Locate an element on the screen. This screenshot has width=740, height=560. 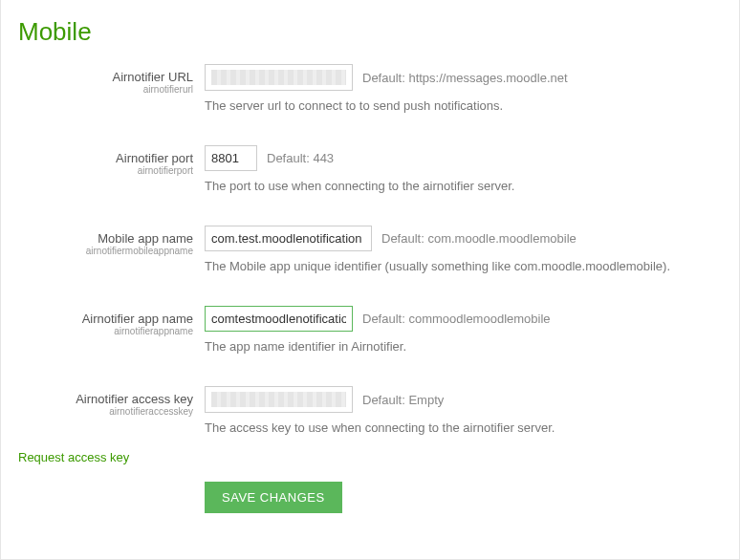
airnotifier-port-input is located at coordinates (231, 159).